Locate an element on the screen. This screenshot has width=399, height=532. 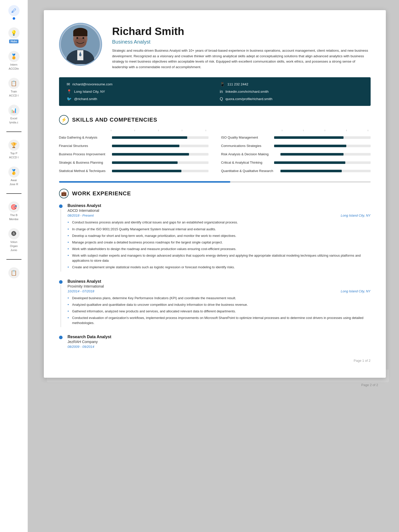
training-icon: 📋 is located at coordinates (14, 83).